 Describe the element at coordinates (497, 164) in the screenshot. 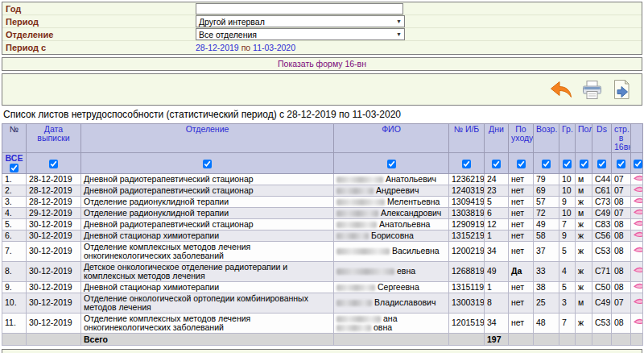

I see `filter-cell-days` at that location.